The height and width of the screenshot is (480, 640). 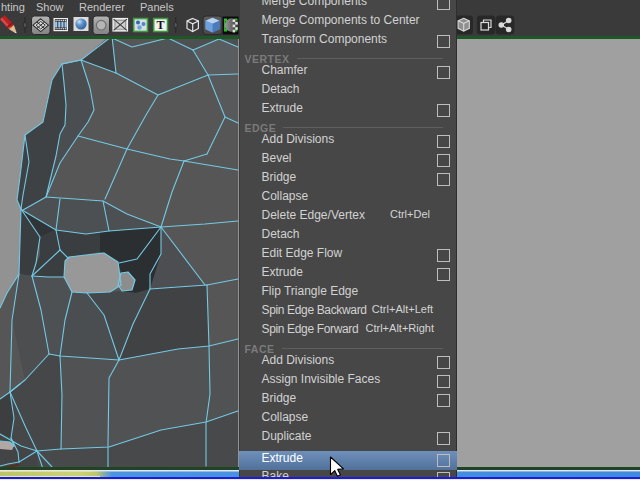 What do you see at coordinates (161, 25) in the screenshot?
I see `svg-text: T` at bounding box center [161, 25].